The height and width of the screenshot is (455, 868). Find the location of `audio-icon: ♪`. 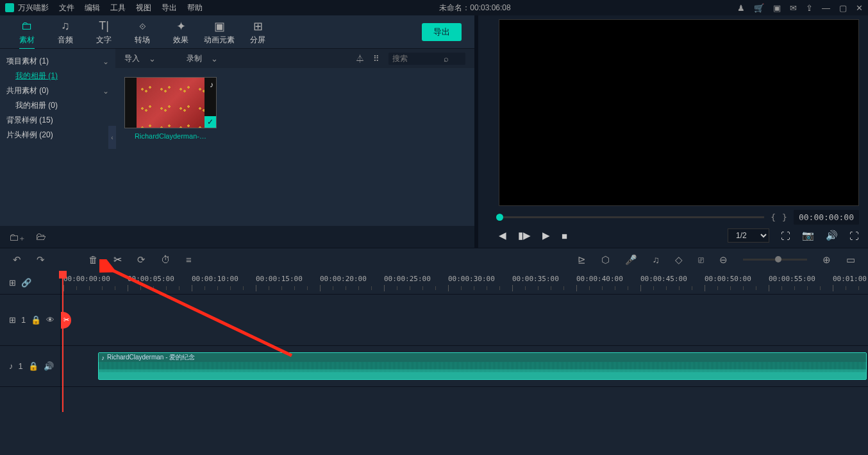

audio-icon: ♪ is located at coordinates (12, 366).